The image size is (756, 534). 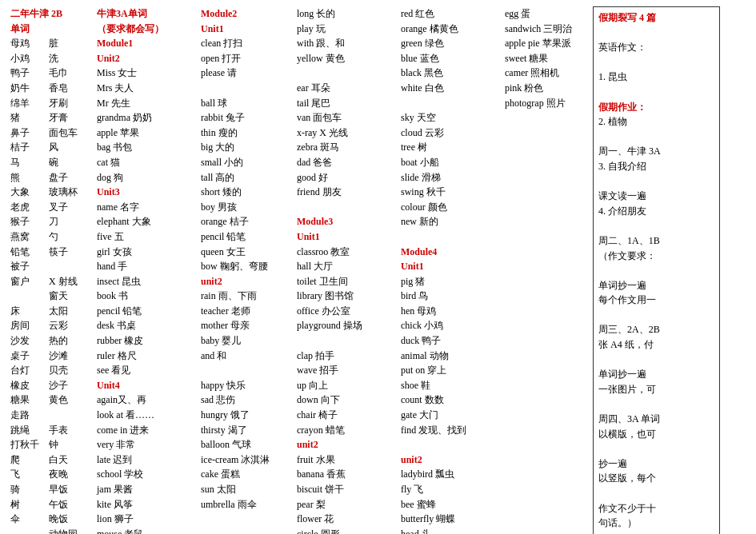 What do you see at coordinates (450, 59) in the screenshot?
I see `col5-row: blue 蓝色` at bounding box center [450, 59].